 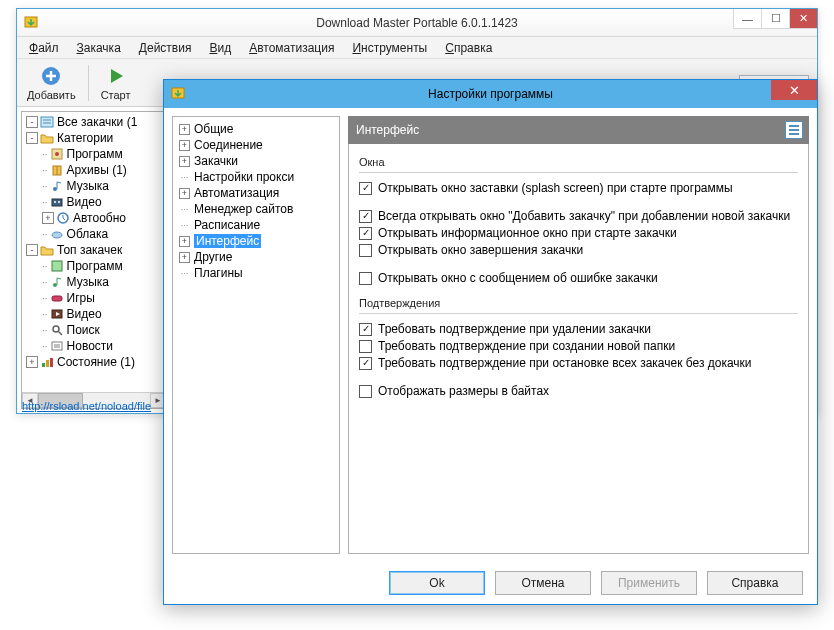 What do you see at coordinates (390, 48) in the screenshot?
I see `menu-tools: Инструменты` at bounding box center [390, 48].